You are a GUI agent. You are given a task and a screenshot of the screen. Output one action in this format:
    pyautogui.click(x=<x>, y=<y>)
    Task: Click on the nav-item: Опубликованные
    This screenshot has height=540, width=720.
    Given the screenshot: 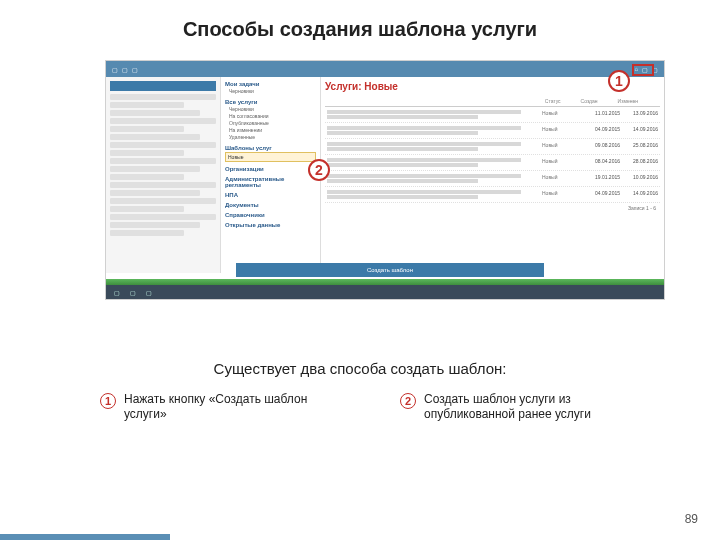 What is the action you would take?
    pyautogui.click(x=270, y=124)
    